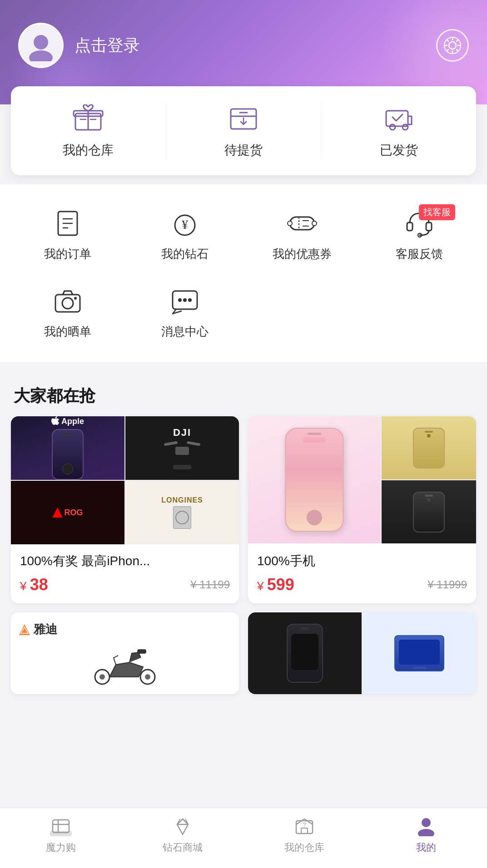 The image size is (487, 868). I want to click on pending-label: 待提货, so click(244, 150).